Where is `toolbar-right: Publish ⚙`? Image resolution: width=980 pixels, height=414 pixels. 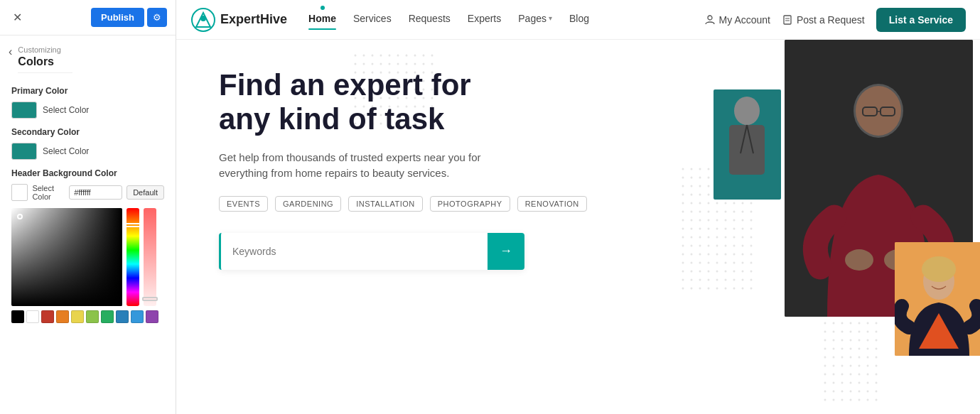
toolbar-right: Publish ⚙ is located at coordinates (129, 17).